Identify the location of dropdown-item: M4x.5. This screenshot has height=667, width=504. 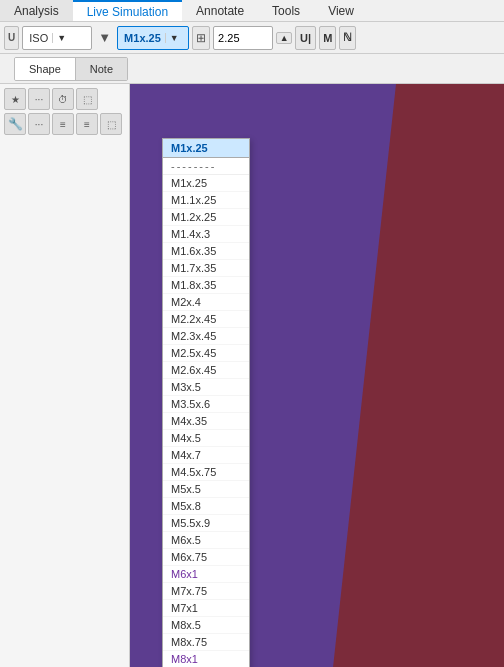
(206, 438).